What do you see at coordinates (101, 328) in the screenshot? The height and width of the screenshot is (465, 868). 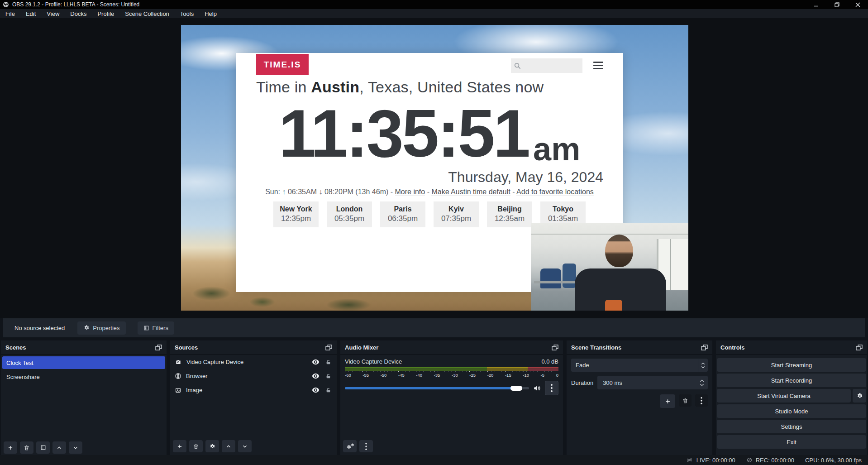 I see `properties-button: Properties` at bounding box center [101, 328].